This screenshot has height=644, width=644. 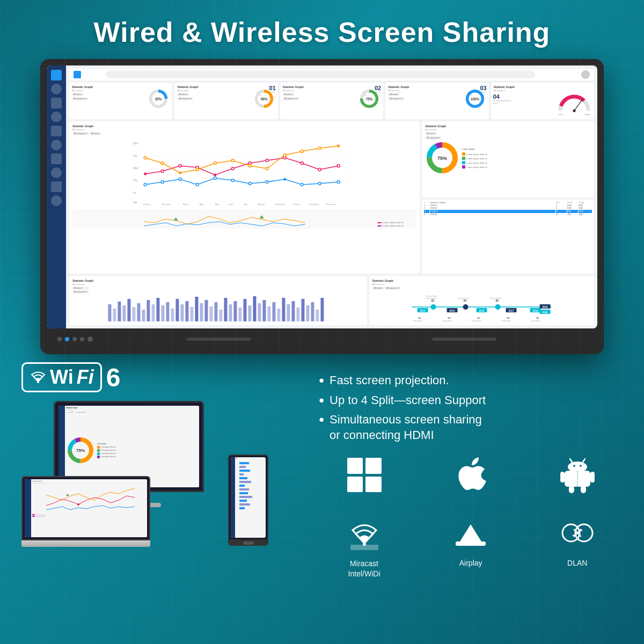 What do you see at coordinates (166, 204) in the screenshot?
I see `svg-text: February` at bounding box center [166, 204].